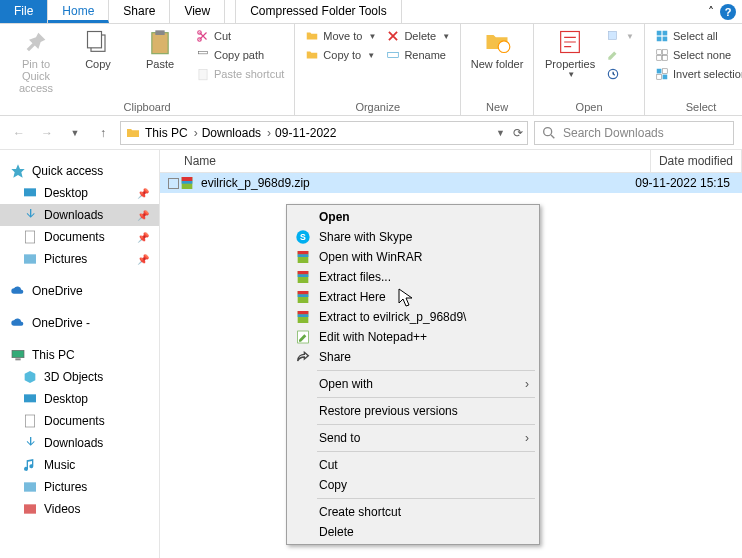  Describe the element at coordinates (549, 133) in the screenshot. I see `search-icon` at that location.